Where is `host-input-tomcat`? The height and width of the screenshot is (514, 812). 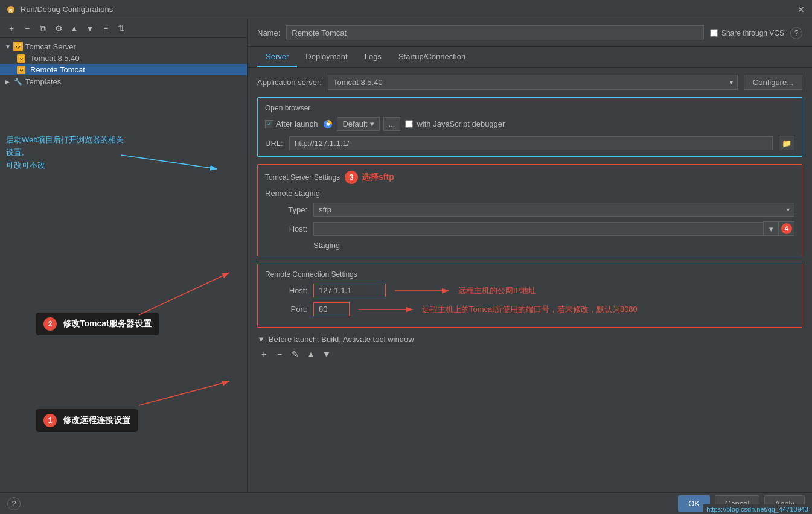 host-input-tomcat is located at coordinates (539, 229).